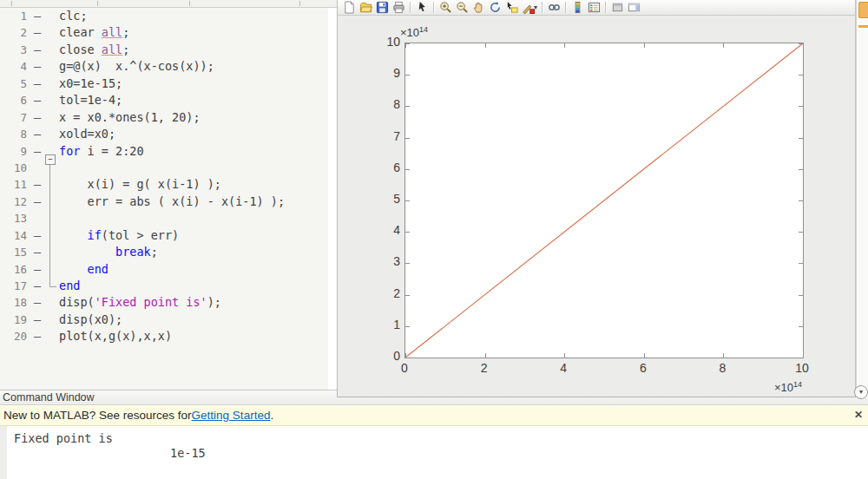 This screenshot has width=868, height=479. What do you see at coordinates (164, 83) in the screenshot?
I see `code-line: 5–x0=1e-15;` at bounding box center [164, 83].